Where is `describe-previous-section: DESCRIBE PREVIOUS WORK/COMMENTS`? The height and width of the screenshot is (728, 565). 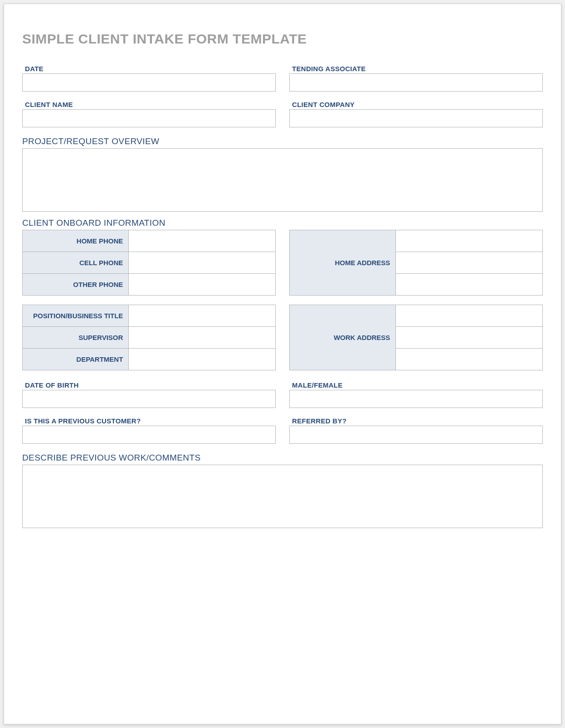
describe-previous-section: DESCRIBE PREVIOUS WORK/COMMENTS is located at coordinates (282, 490).